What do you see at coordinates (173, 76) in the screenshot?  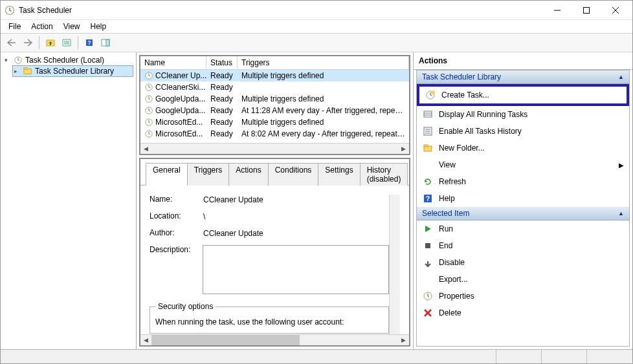 I see `task-name: CCleaner Up...` at bounding box center [173, 76].